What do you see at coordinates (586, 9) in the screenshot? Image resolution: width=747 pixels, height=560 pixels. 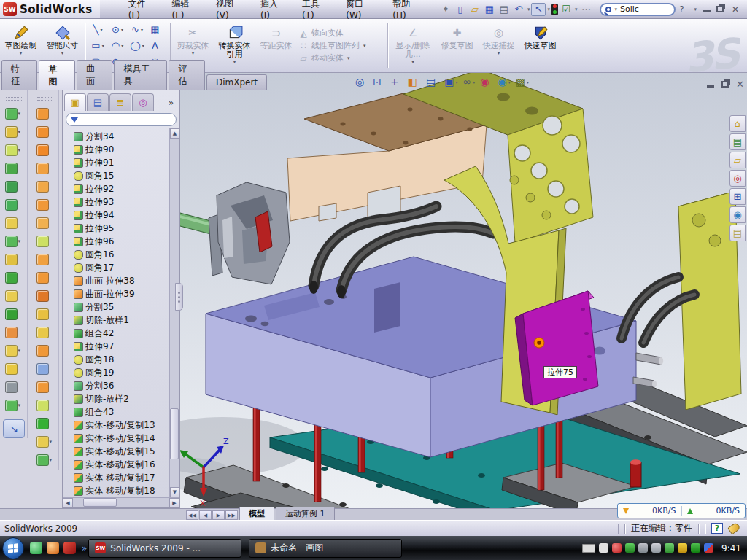 I see `more-tools-icon: ⋯` at bounding box center [586, 9].